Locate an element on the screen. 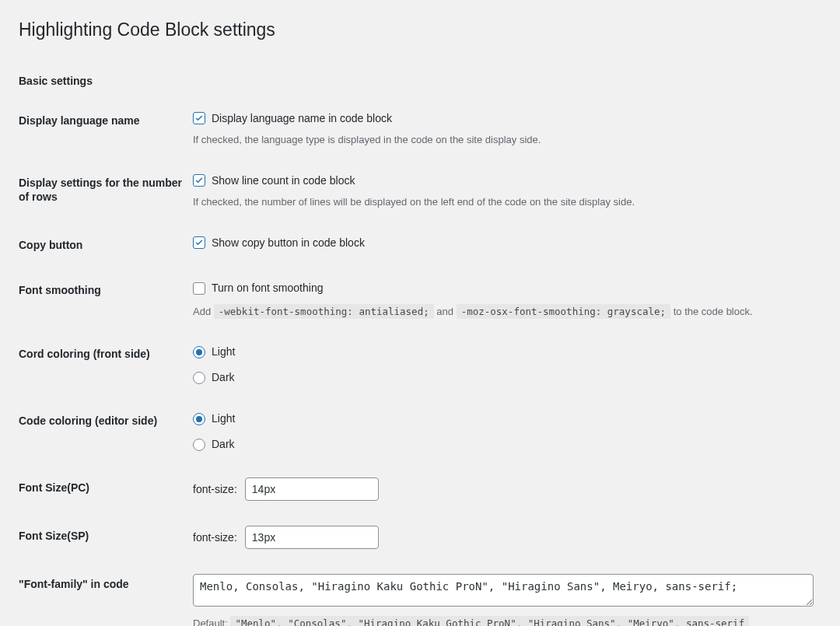 The height and width of the screenshot is (626, 840). font-family-input is located at coordinates (503, 590).